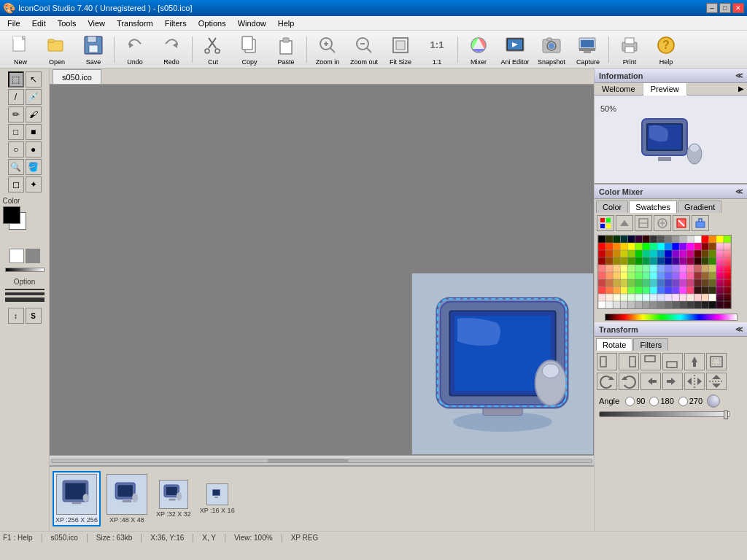  Describe the element at coordinates (25, 289) in the screenshot. I see `thin-line` at that location.